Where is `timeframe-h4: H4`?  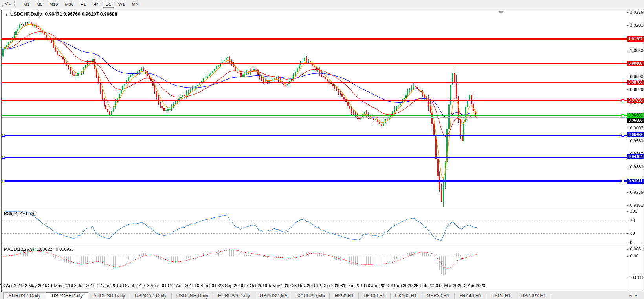 timeframe-h4: H4 is located at coordinates (96, 4).